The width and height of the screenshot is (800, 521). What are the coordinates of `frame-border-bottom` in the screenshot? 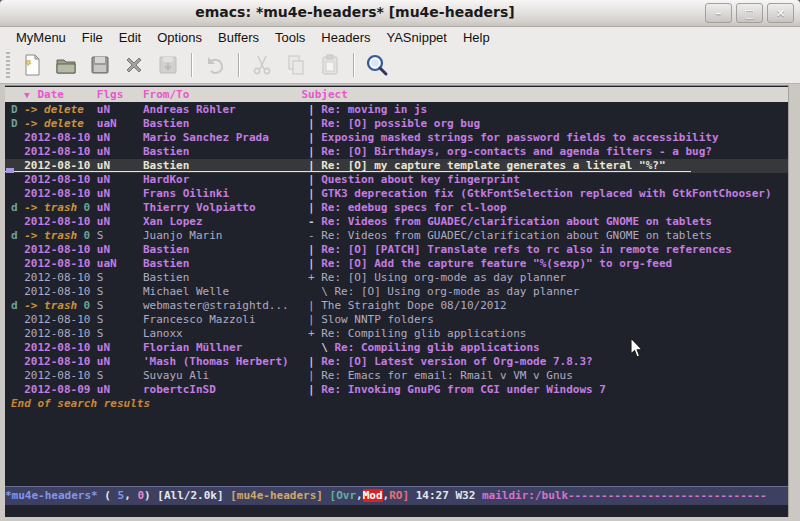 It's located at (400, 519).